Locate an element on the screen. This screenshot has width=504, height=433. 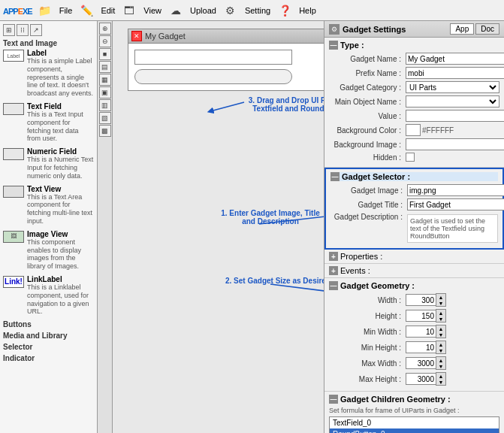
tool3-icon: ▦ is located at coordinates (105, 80).